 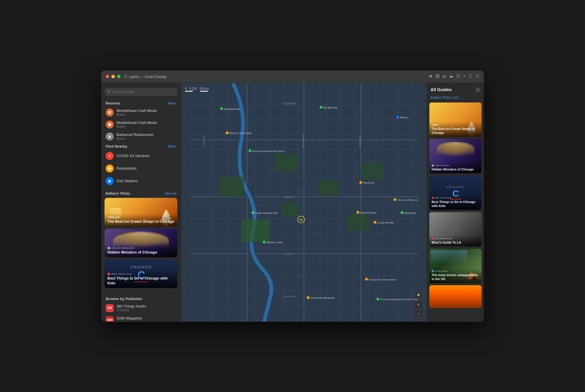 What do you see at coordinates (455, 204) in the screenshot?
I see `panel-card-title-3: Best Things to Do in Chicago with Kids` at bounding box center [455, 204].